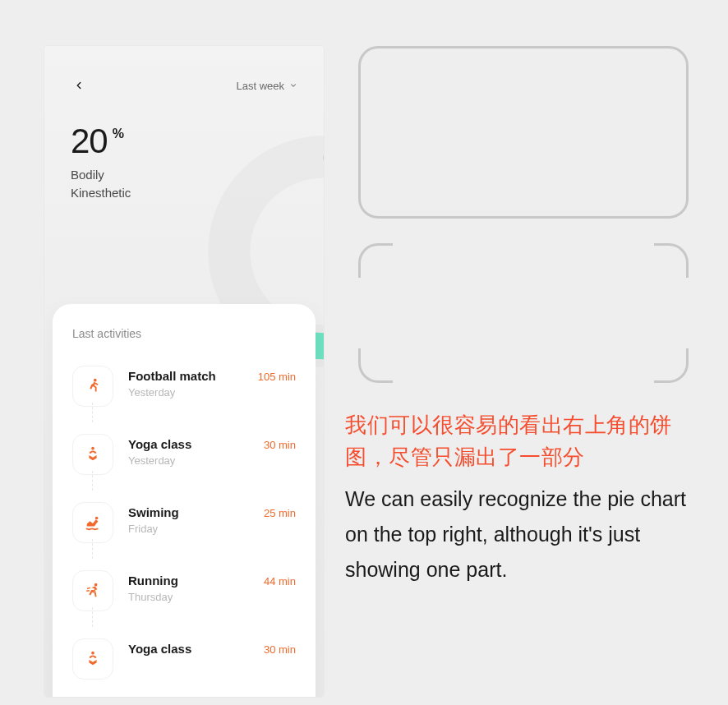 The height and width of the screenshot is (705, 728). I want to click on activity-row: Yoga class30 min, so click(184, 663).